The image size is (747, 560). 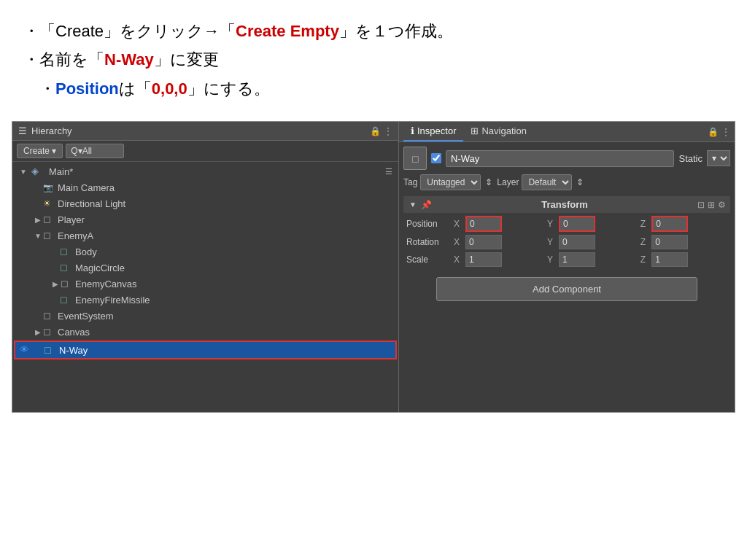 I want to click on event-system-icon, so click(x=49, y=316).